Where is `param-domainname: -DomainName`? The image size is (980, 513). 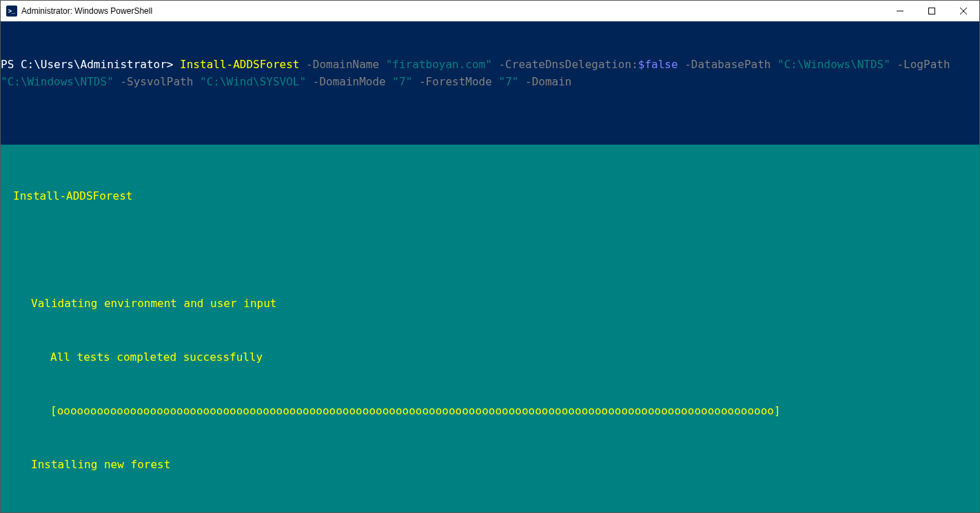
param-domainname: -DomainName is located at coordinates (342, 65).